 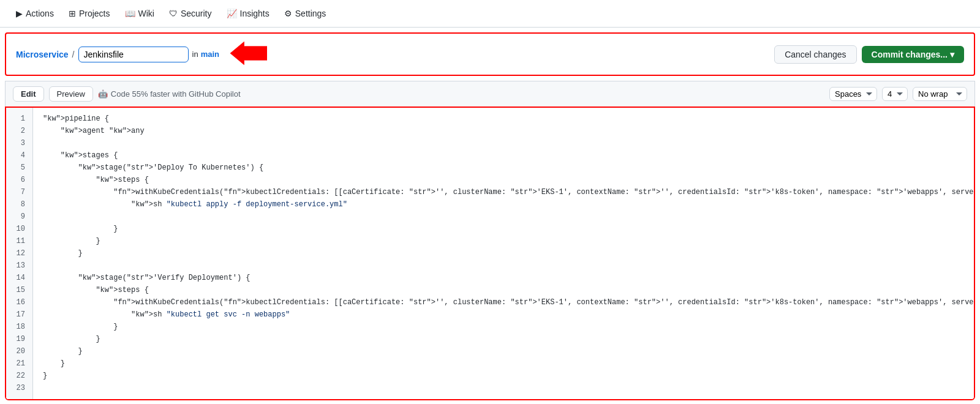 What do you see at coordinates (913, 54) in the screenshot?
I see `commit-changes-button: Commit changes... ▾` at bounding box center [913, 54].